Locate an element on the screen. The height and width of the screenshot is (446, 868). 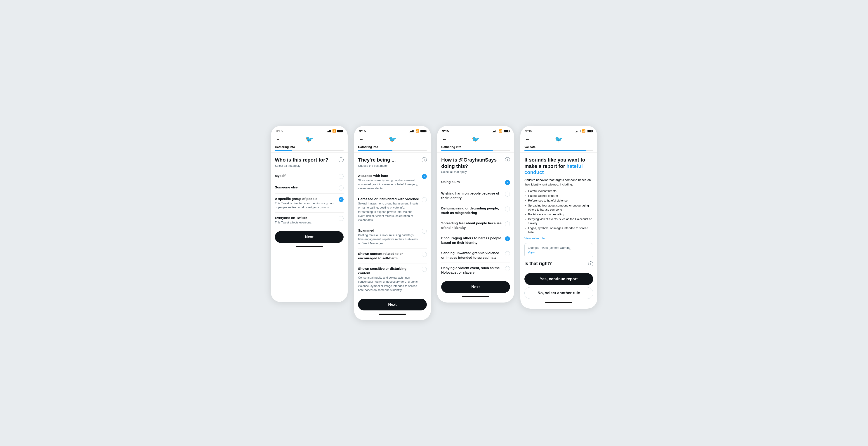
next-button-3: Next is located at coordinates (475, 287).